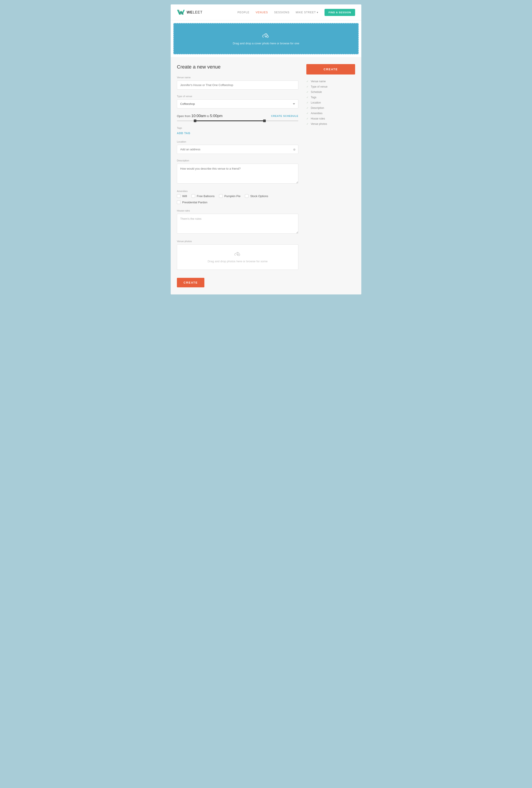 The width and height of the screenshot is (532, 788). Describe the element at coordinates (238, 149) in the screenshot. I see `location-input-wrapper: ⊕` at that location.